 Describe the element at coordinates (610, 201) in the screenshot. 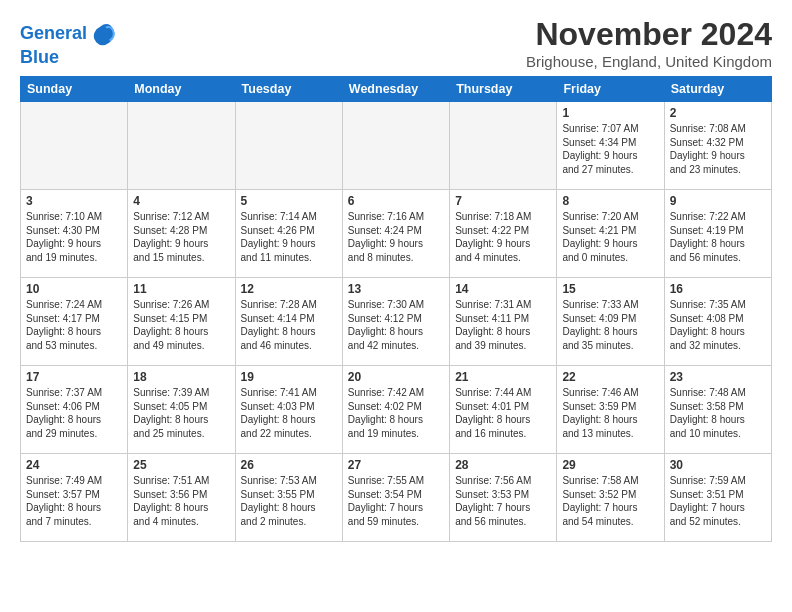

I see `day-number: 8` at that location.